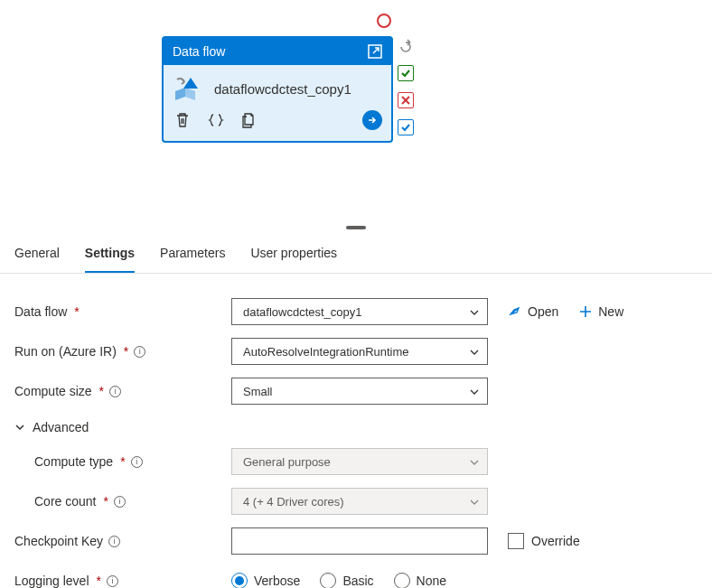  I want to click on logging-radio-none: None, so click(420, 580).